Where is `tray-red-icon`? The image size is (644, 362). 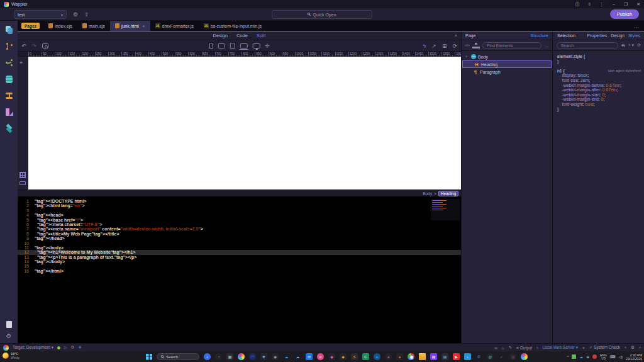
tray-red-icon is located at coordinates (595, 356).